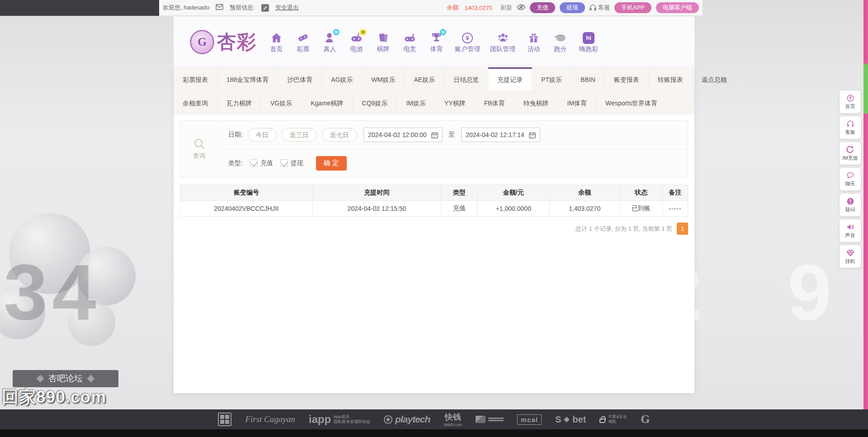  What do you see at coordinates (552, 79) in the screenshot?
I see `tab-pt: PT娱乐` at bounding box center [552, 79].